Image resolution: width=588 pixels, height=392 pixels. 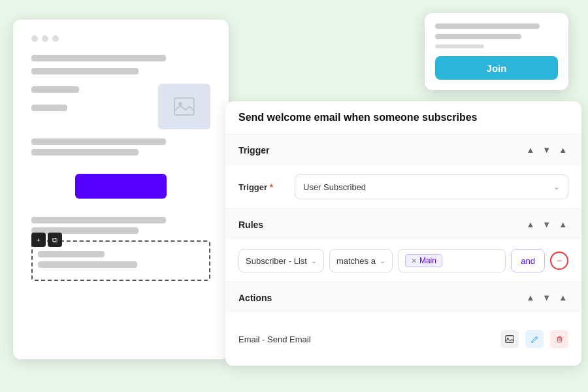 I want to click on matches-dropdown: matches a ⌄, so click(x=361, y=261).